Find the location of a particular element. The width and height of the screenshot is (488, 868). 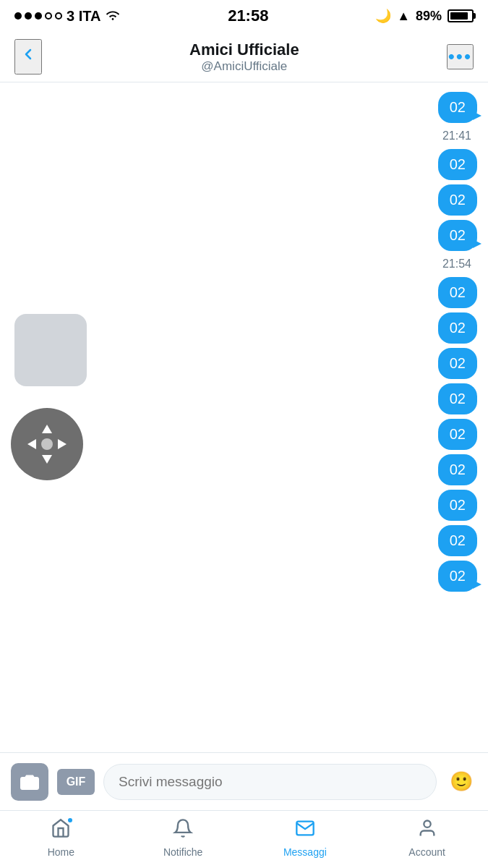

avatar is located at coordinates (51, 350).